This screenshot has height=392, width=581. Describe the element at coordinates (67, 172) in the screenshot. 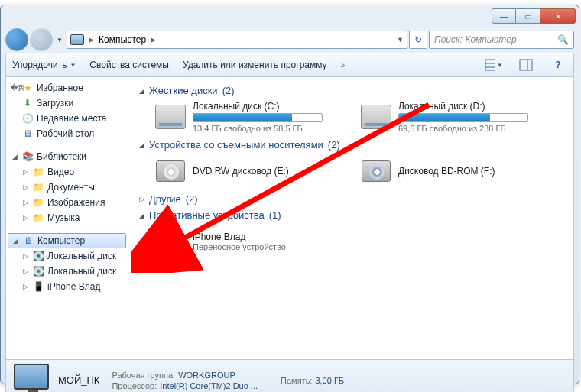

I see `sidebar-videos: ▷📁Видео` at that location.